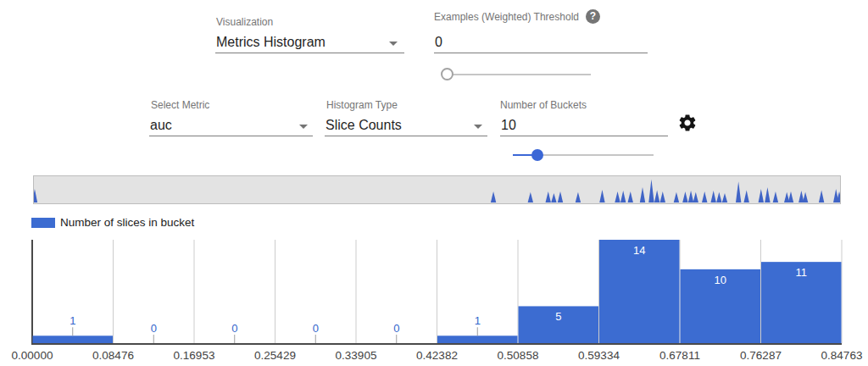 This screenshot has height=366, width=868. I want to click on x-tick-label: 0.84763, so click(843, 356).